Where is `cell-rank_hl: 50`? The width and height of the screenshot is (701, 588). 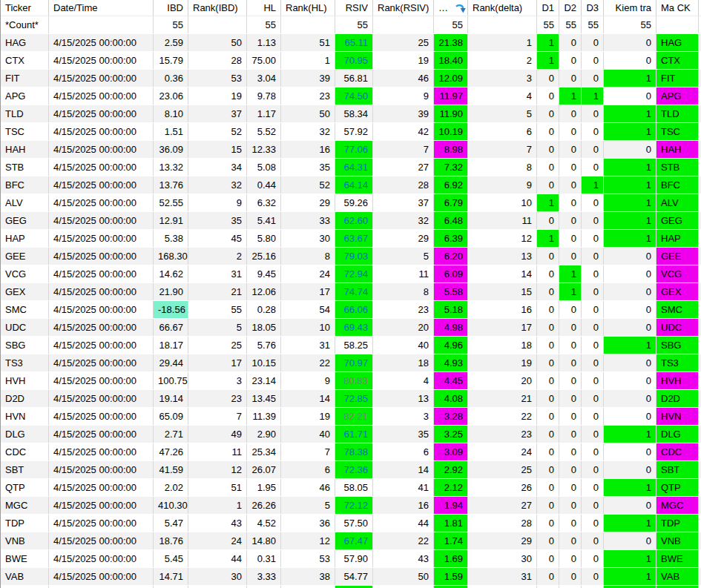
cell-rank_hl: 50 is located at coordinates (309, 114).